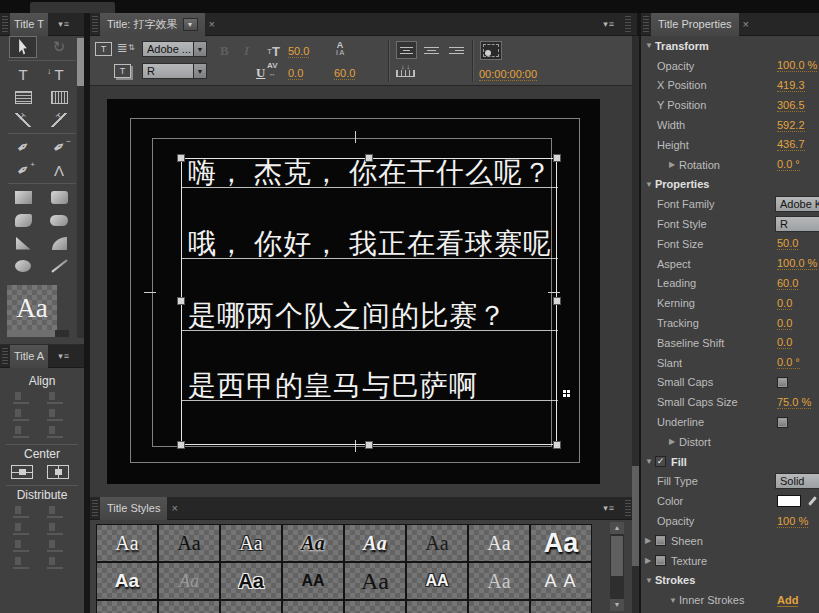 The image size is (819, 613). What do you see at coordinates (508, 74) in the screenshot?
I see `background-video-timecode: 00:00:00:00` at bounding box center [508, 74].